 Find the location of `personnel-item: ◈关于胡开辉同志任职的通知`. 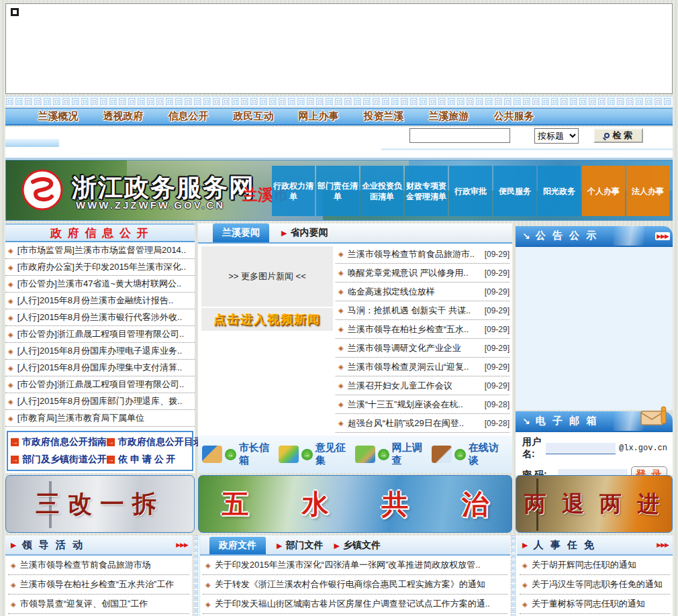

personnel-item: ◈关于胡开辉同志任职的通知 is located at coordinates (595, 565).